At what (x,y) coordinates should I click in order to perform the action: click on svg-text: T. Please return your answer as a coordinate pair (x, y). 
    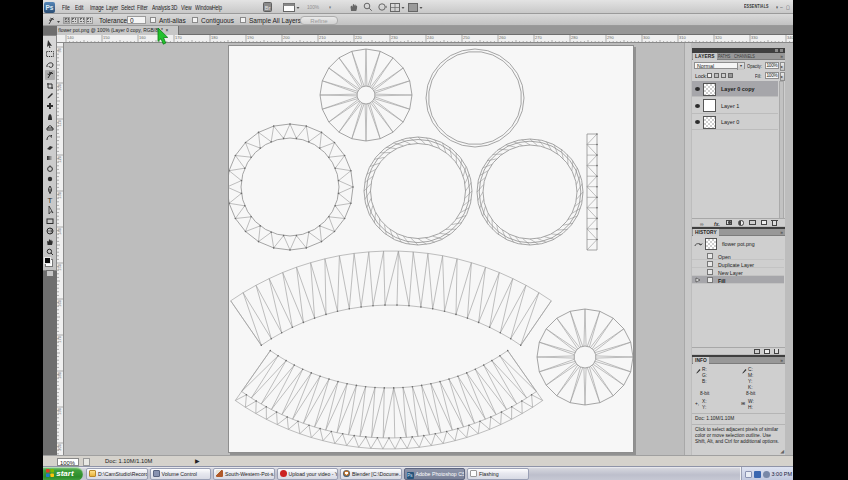
    Looking at the image, I should click on (50, 200).